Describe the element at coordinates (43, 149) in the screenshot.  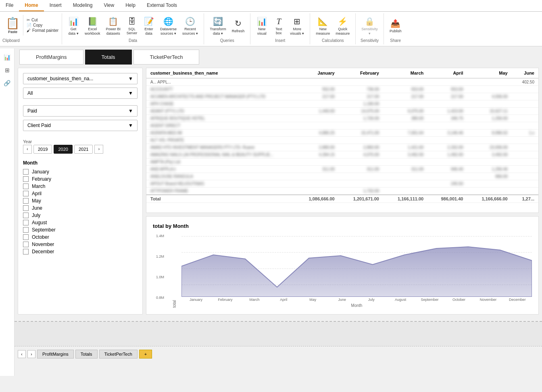
I see `year-2019-button: 2019` at that location.